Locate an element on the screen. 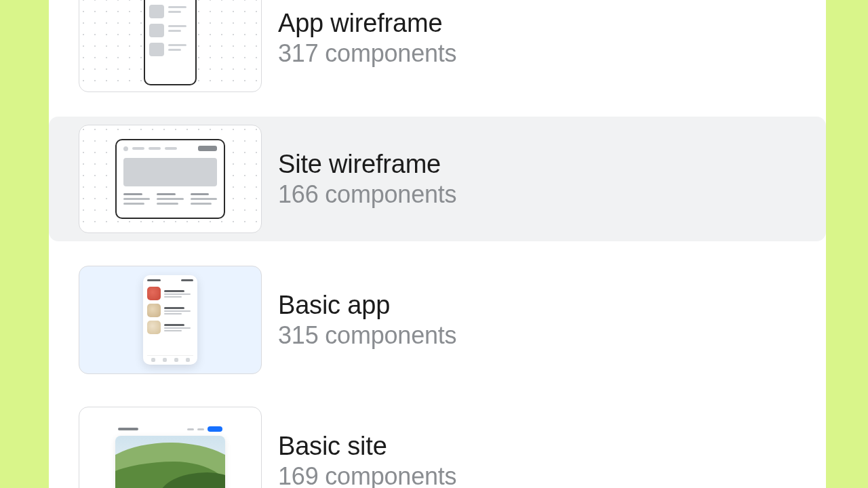  template-thumb-site-wireframe is located at coordinates (170, 179).